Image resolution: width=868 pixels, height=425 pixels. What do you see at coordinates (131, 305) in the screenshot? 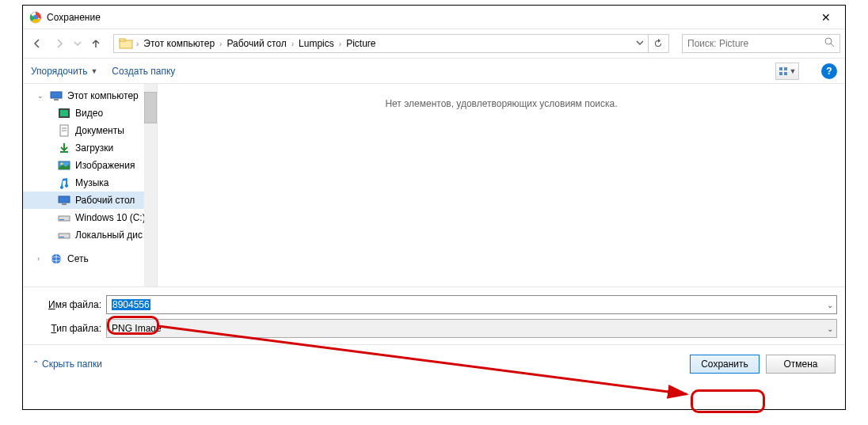
I see `filename-input: 8904556` at bounding box center [131, 305].